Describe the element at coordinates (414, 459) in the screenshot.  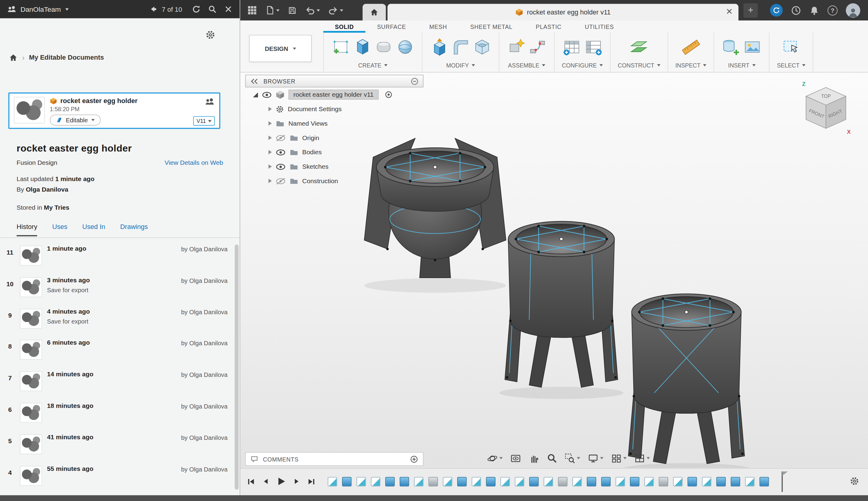
I see `add-comment-button` at that location.